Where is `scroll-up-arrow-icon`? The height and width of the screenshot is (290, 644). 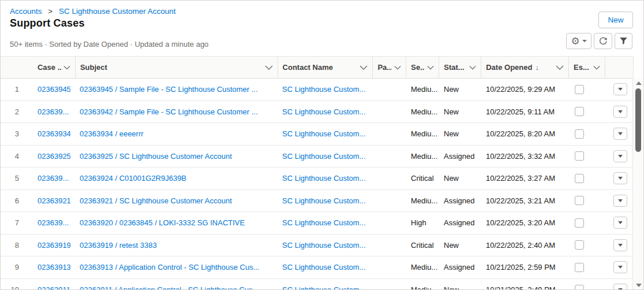
scroll-up-arrow-icon is located at coordinates (639, 83).